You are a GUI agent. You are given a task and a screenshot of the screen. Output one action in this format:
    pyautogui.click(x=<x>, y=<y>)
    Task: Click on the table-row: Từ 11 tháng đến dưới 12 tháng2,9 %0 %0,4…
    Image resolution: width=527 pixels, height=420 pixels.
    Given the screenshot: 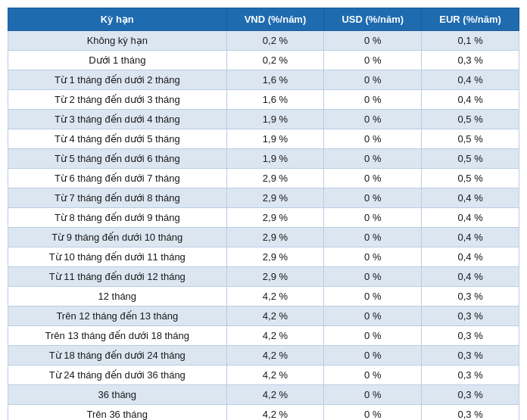 What is the action you would take?
    pyautogui.click(x=264, y=277)
    